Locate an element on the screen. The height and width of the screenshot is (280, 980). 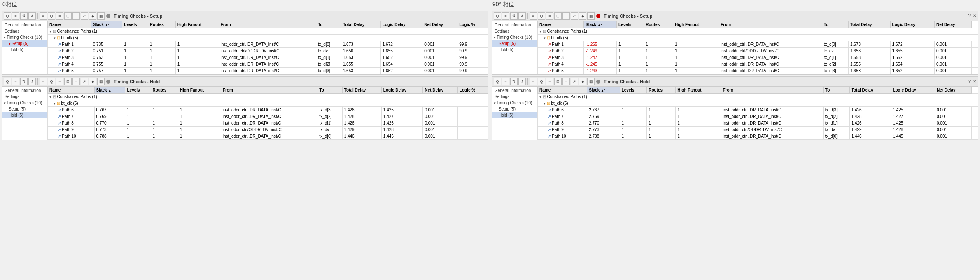
sidebar-general-ls: General Information is located at coordinates (25, 25).